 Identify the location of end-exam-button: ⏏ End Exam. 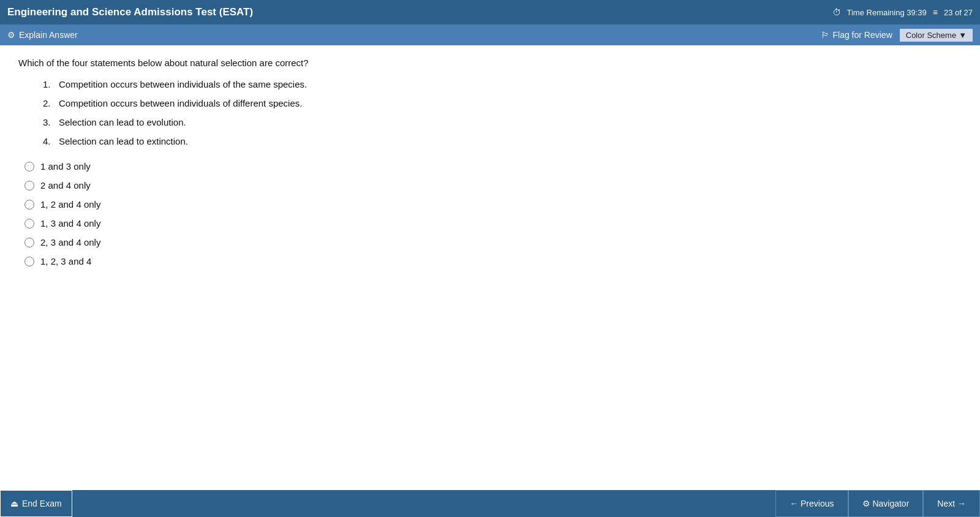
(36, 504).